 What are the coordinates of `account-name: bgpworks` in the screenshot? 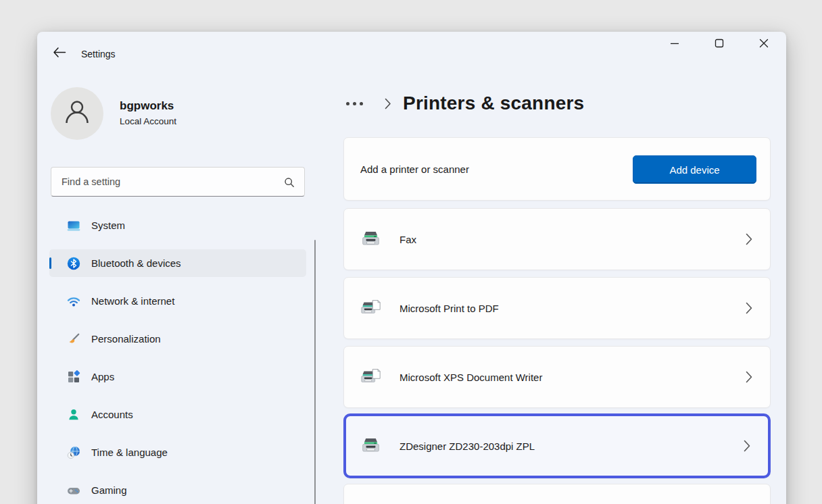 It's located at (147, 106).